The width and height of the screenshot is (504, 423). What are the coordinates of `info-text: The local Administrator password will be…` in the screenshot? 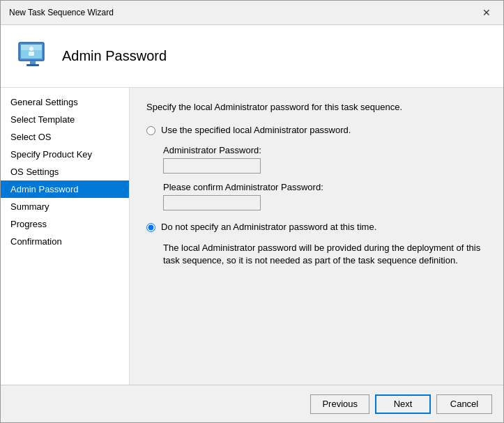 It's located at (323, 254).